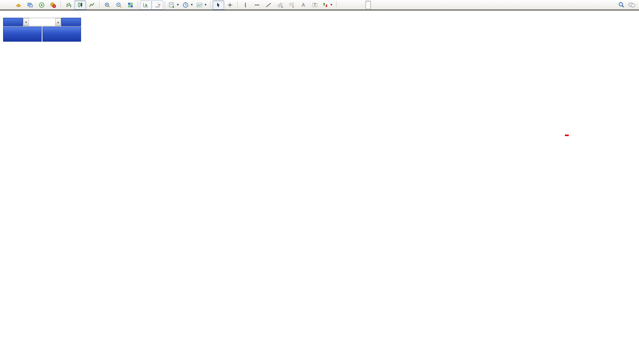 The width and height of the screenshot is (639, 364). What do you see at coordinates (119, 5) in the screenshot?
I see `zoom-out-icon` at bounding box center [119, 5].